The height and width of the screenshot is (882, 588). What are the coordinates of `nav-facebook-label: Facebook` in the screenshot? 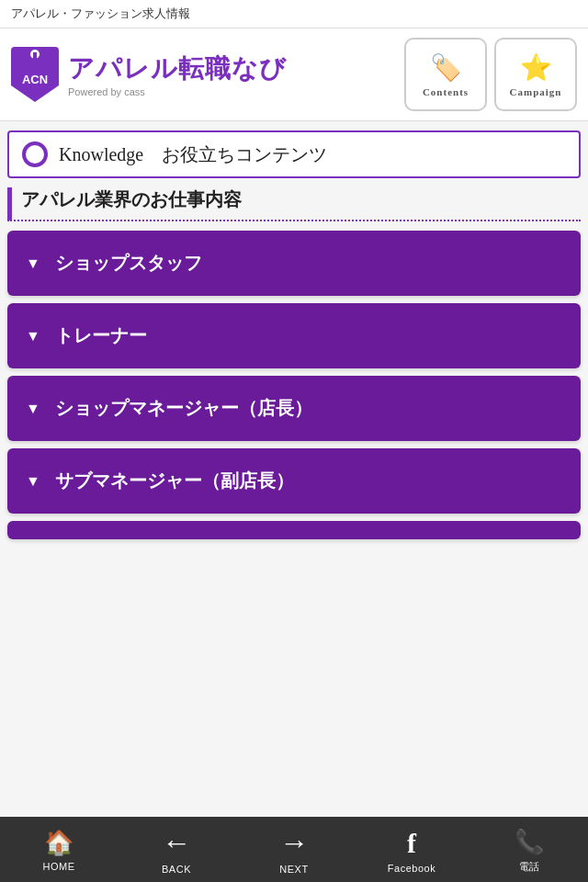 It's located at (412, 868).